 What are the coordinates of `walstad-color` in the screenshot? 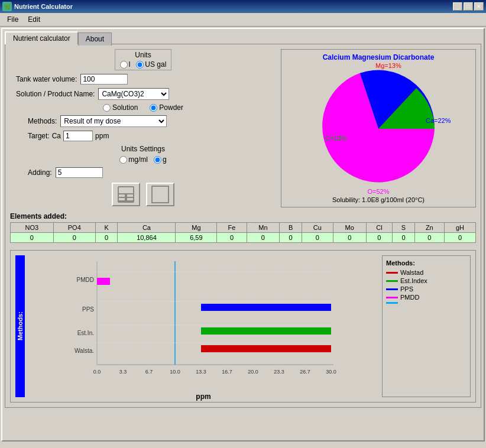 It's located at (392, 273).